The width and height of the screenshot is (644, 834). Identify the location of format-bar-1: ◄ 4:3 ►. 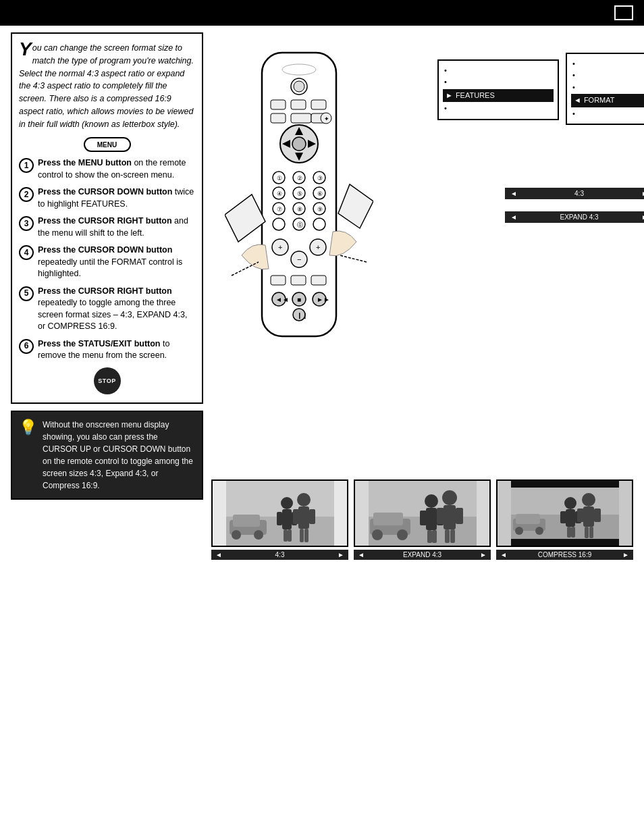
(574, 194).